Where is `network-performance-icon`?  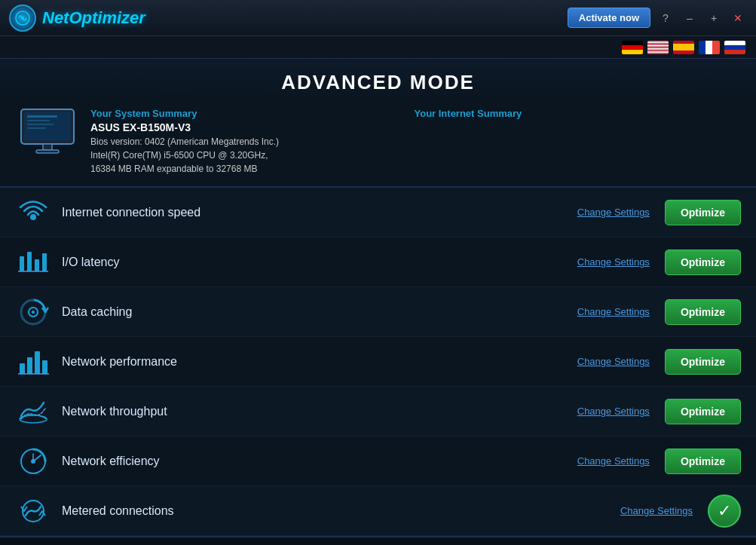
network-performance-icon is located at coordinates (33, 362).